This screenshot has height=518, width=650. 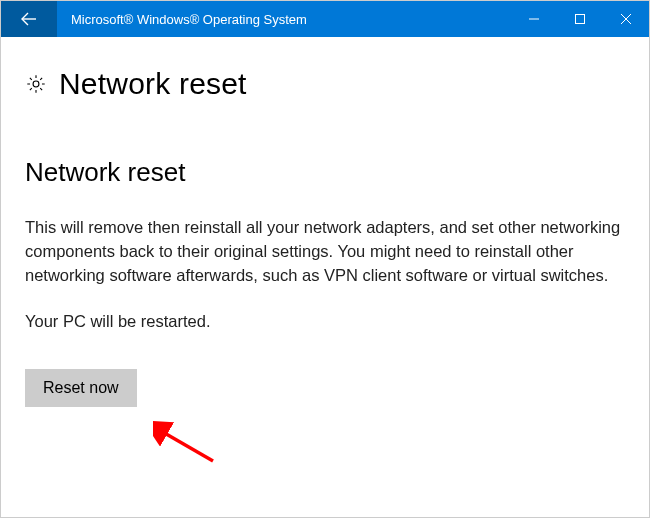 I want to click on reset-now-button: Reset now, so click(x=81, y=388).